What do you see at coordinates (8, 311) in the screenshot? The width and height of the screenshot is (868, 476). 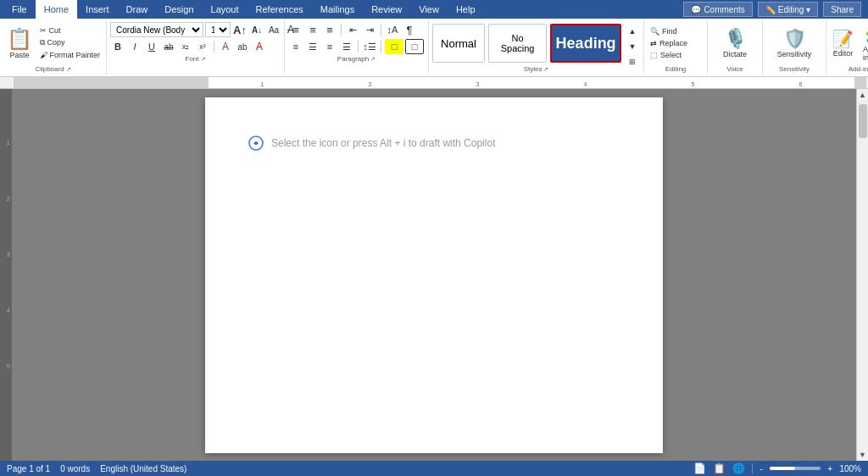 I see `margin-num-4: 4` at bounding box center [8, 311].